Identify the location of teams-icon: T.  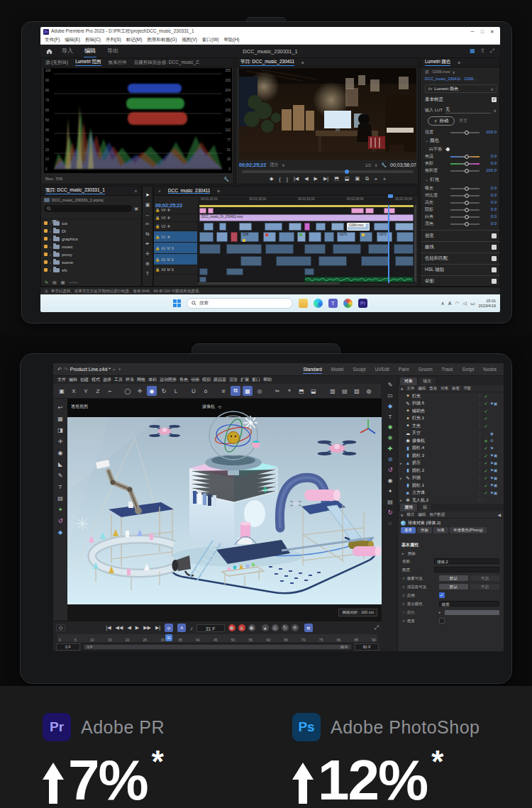
(333, 304).